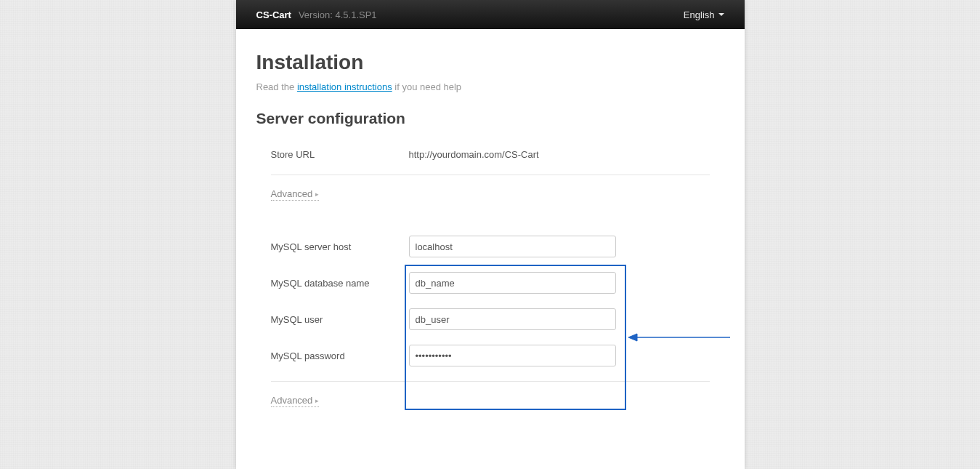 The height and width of the screenshot is (469, 980). Describe the element at coordinates (513, 356) in the screenshot. I see `mysql-password-input` at that location.